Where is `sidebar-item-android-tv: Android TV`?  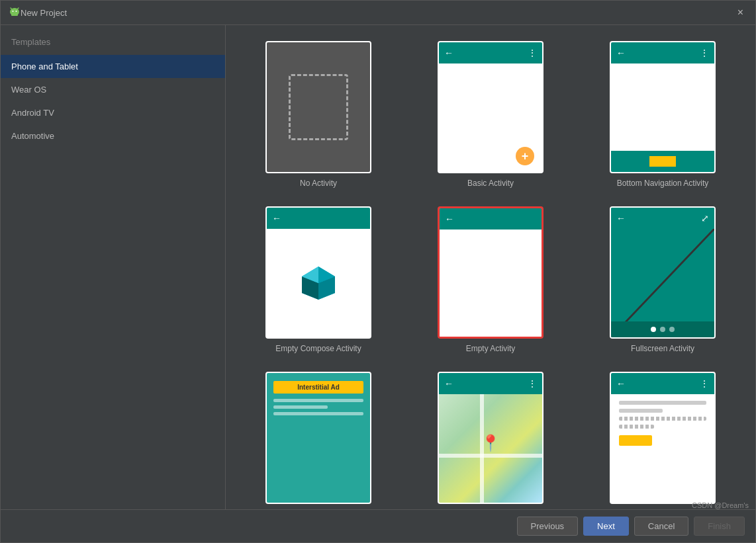 sidebar-item-android-tv: Android TV is located at coordinates (113, 112).